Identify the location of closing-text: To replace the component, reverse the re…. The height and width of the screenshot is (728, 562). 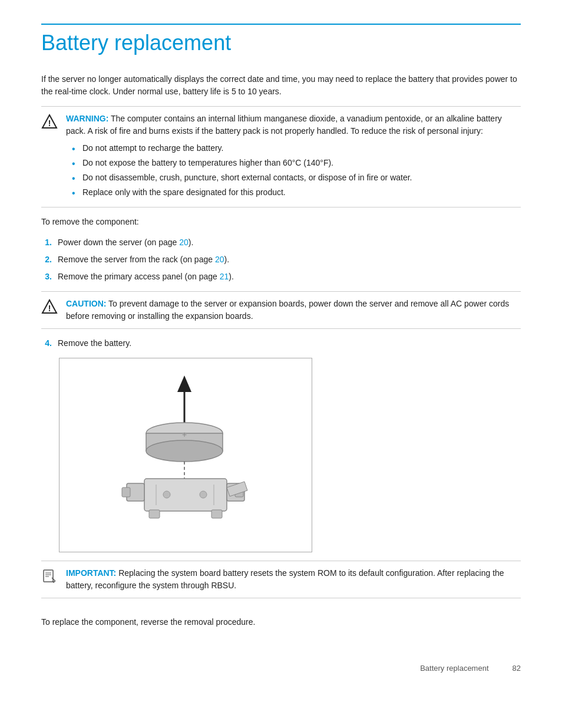
(281, 622).